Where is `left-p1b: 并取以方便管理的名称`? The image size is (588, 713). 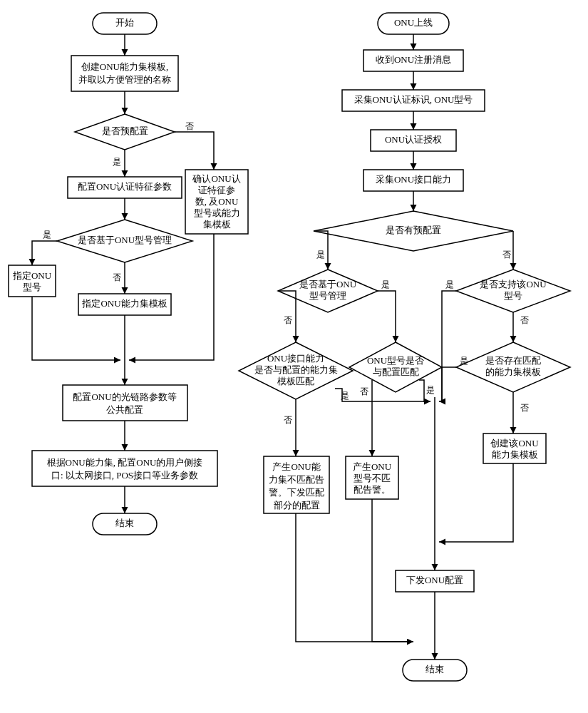
left-p1b: 并取以方便管理的名称 is located at coordinates (125, 80).